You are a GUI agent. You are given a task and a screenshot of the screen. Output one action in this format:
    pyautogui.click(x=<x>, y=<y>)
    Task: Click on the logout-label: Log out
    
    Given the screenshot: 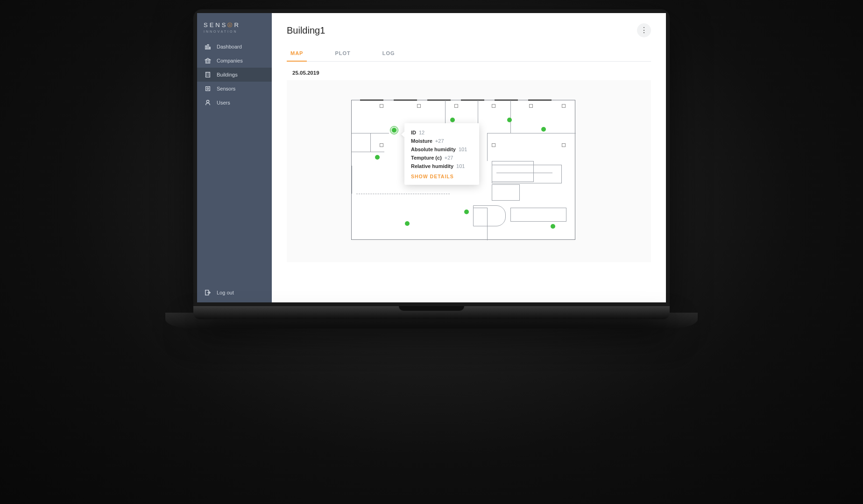 What is the action you would take?
    pyautogui.click(x=225, y=293)
    